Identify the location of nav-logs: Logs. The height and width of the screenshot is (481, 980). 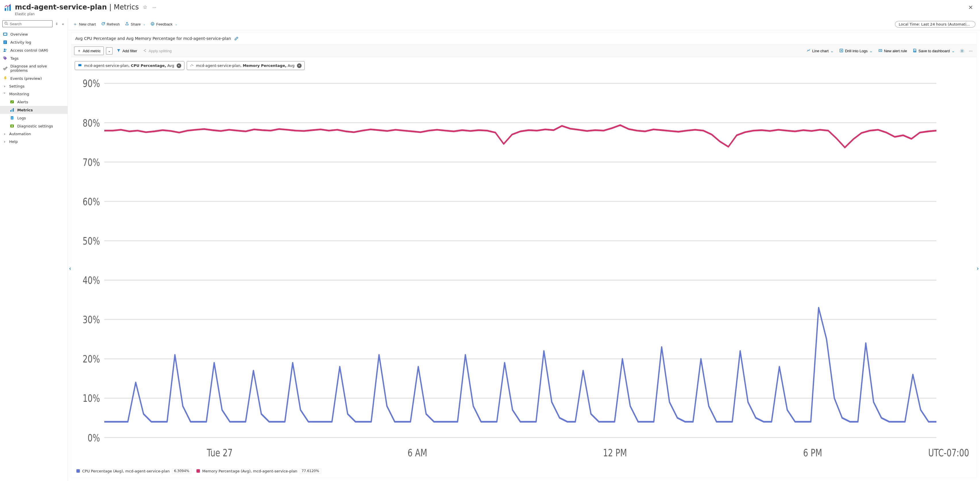
(33, 118).